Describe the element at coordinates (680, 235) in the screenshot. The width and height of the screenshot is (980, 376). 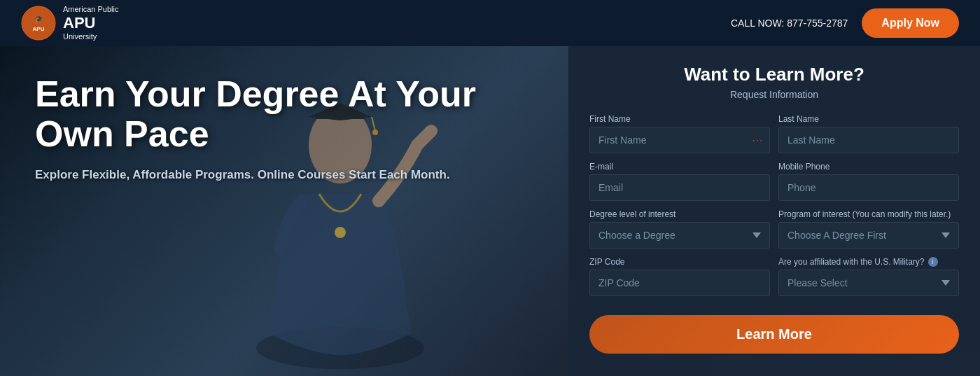
I see `degree-select: Choose a Degree Associate Bachelor's Mas…` at that location.